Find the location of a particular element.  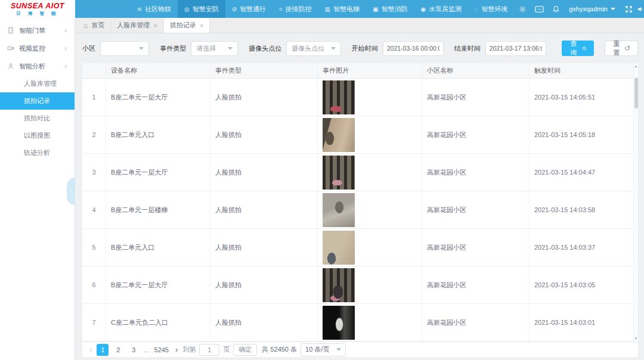

start-time-input is located at coordinates (413, 49).